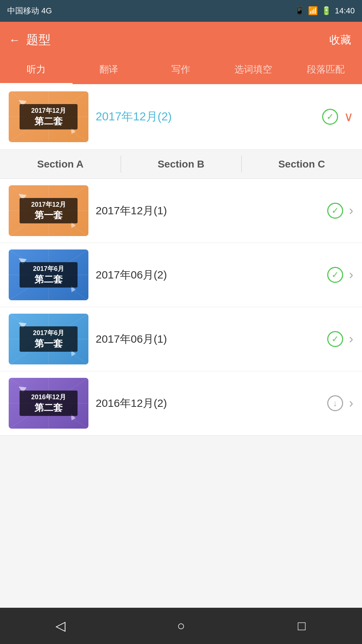 The width and height of the screenshot is (362, 644). I want to click on wifi-icon: 📶, so click(313, 11).